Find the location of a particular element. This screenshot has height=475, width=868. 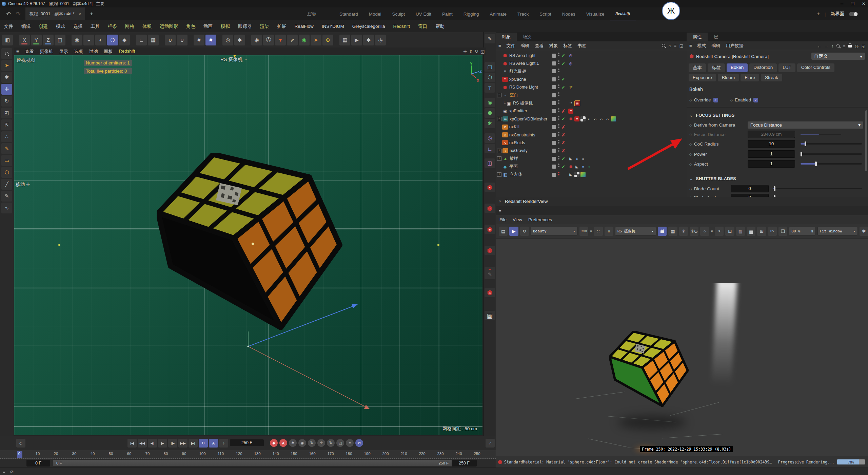

add-document-button: + is located at coordinates (92, 14).